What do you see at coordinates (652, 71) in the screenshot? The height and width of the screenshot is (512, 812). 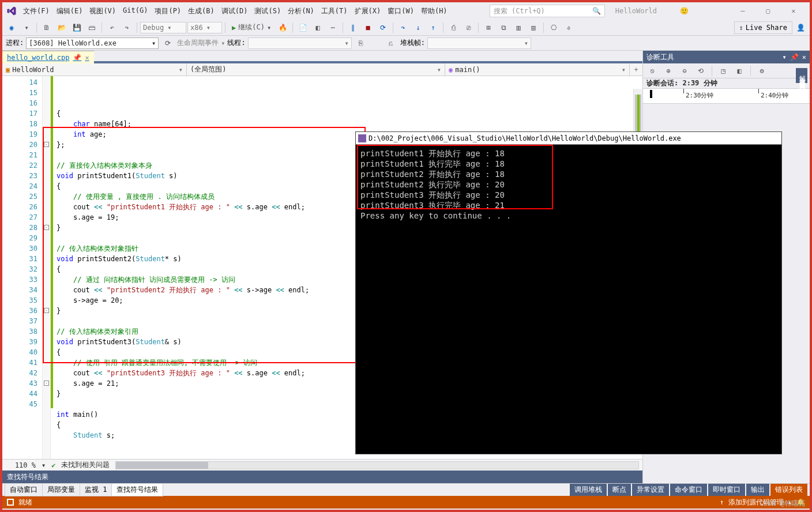 I see `diag-t1-icon: ⎋` at bounding box center [652, 71].